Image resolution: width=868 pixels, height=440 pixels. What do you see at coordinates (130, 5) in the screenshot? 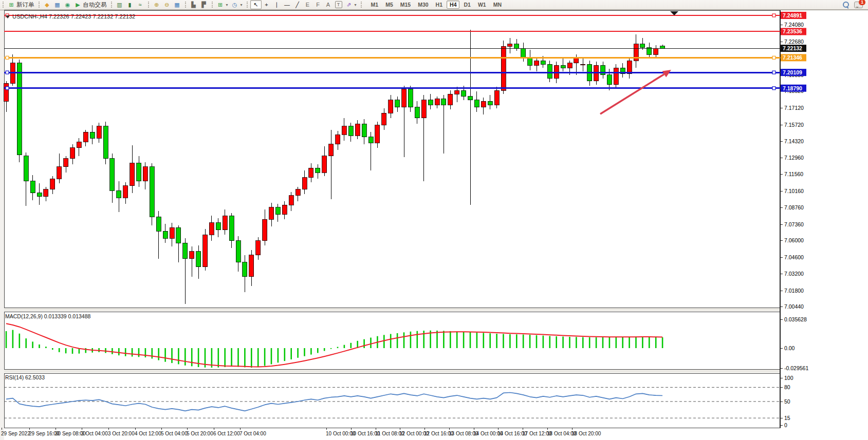
I see `candlestick-chart-button: ▮` at bounding box center [130, 5].